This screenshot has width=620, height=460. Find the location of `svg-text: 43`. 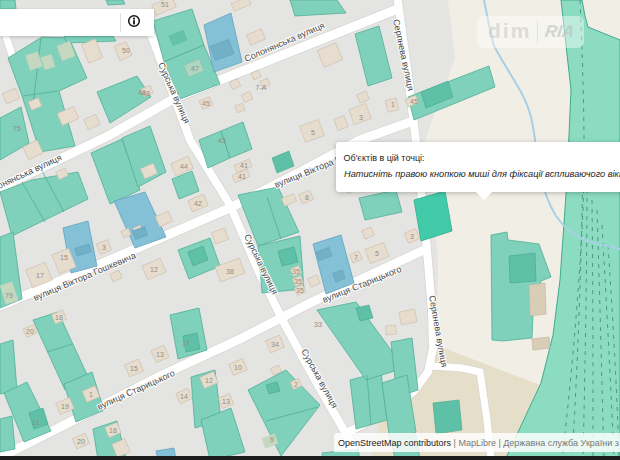

svg-text: 43 is located at coordinates (222, 140).